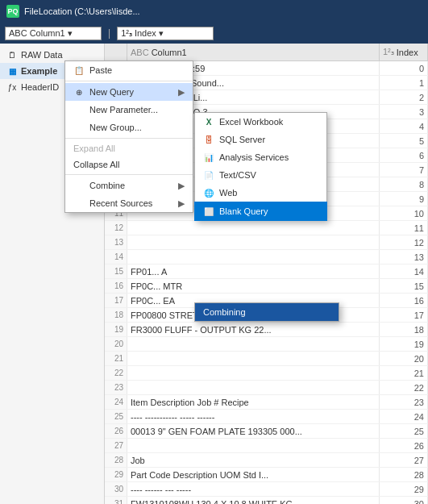  I want to click on sidebar-label-headerid: HeaderID, so click(40, 87).